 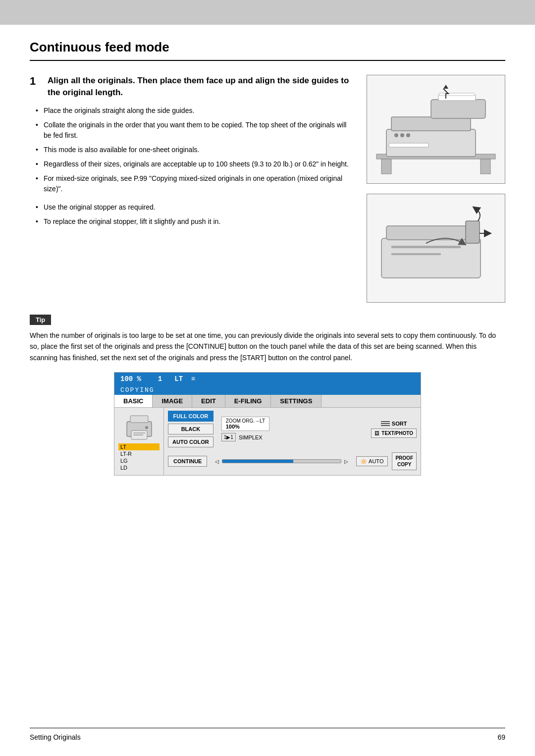 I want to click on tab-efiling: E-FILING, so click(x=249, y=401).